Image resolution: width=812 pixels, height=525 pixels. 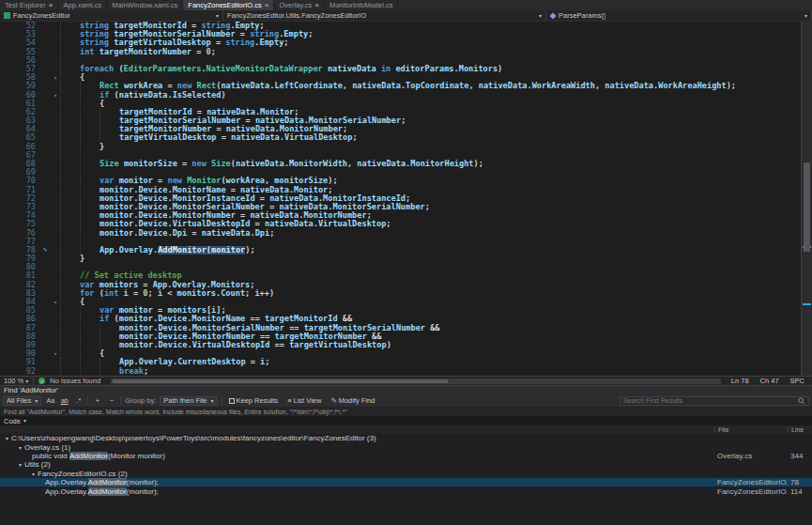 I want to click on code-line: 74monitor.Device.MonitorNumber = nativeD…, so click(x=400, y=216).